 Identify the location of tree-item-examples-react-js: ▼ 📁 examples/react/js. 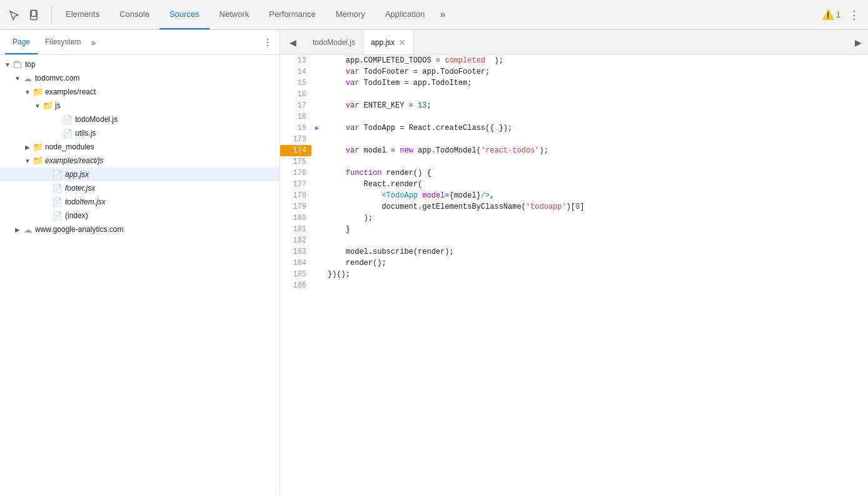
(140, 161).